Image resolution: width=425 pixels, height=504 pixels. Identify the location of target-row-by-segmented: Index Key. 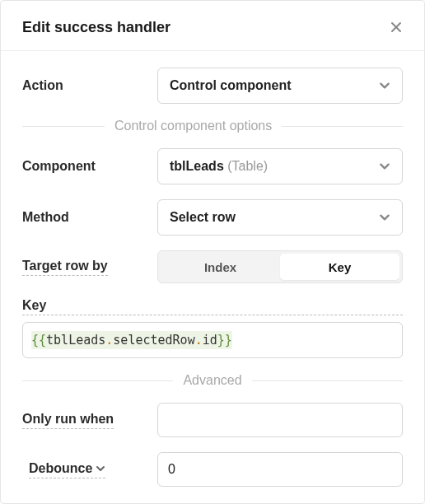
(280, 267).